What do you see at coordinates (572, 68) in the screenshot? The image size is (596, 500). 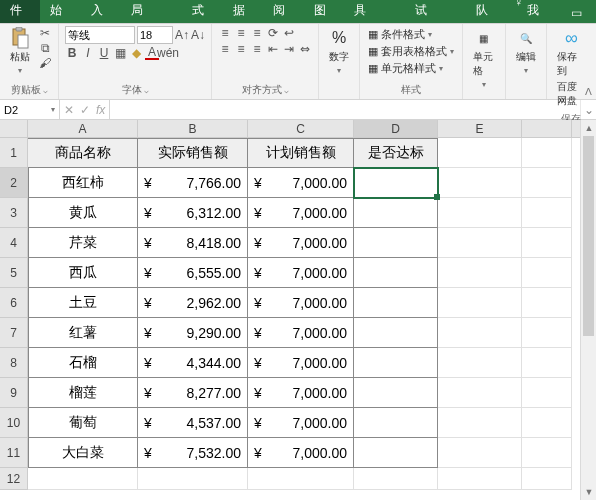 I see `save-baidu-button: ∞保存到百度网盘` at bounding box center [572, 68].